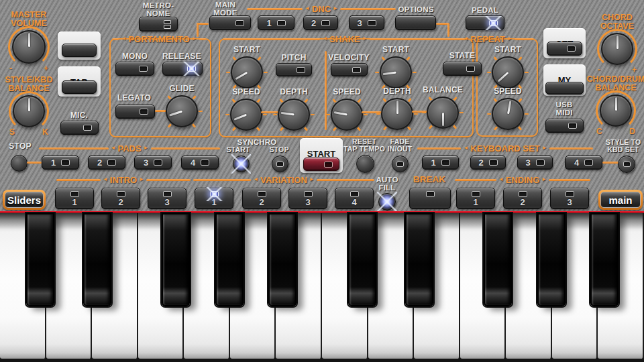 Image resolution: width=644 pixels, height=362 pixels. What do you see at coordinates (623, 146) in the screenshot?
I see `style-to-kbd-label: STYLE TO KBD SET` at bounding box center [623, 146].